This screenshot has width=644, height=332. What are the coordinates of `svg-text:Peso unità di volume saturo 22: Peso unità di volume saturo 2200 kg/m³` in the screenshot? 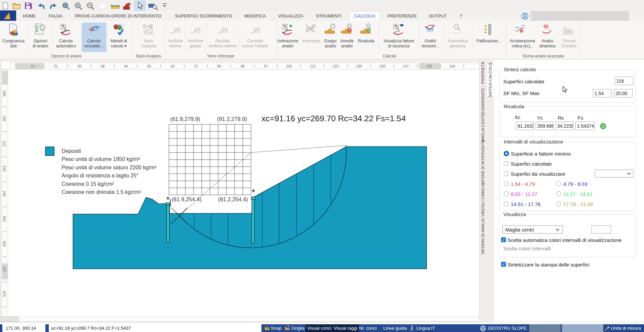 It's located at (109, 167).